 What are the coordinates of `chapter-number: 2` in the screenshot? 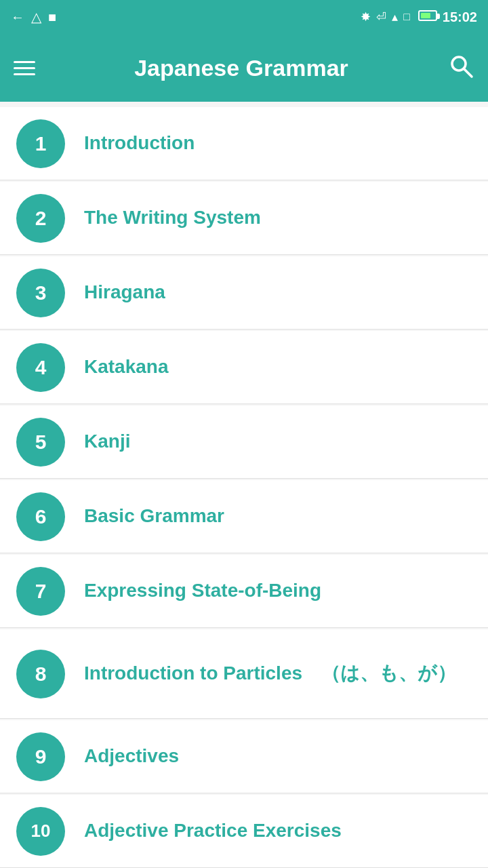 It's located at (41, 218).